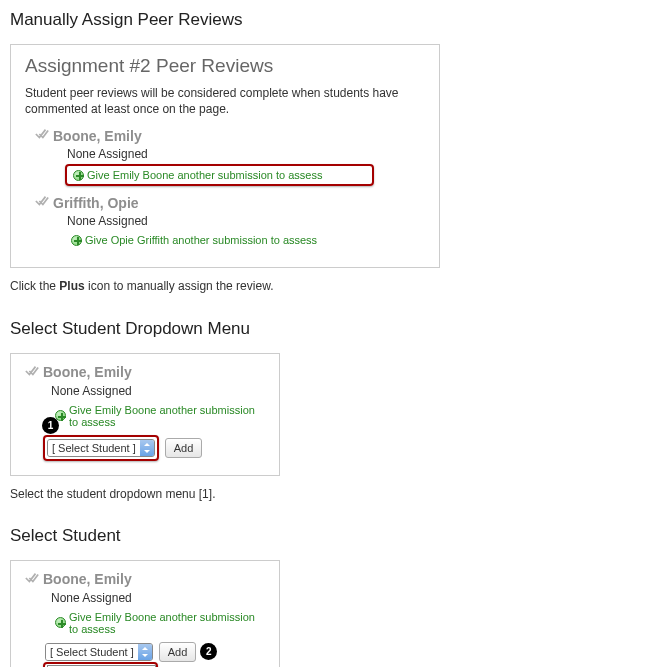 The image size is (650, 667). Describe the element at coordinates (325, 536) in the screenshot. I see `section-title-select-student: Select Student` at that location.